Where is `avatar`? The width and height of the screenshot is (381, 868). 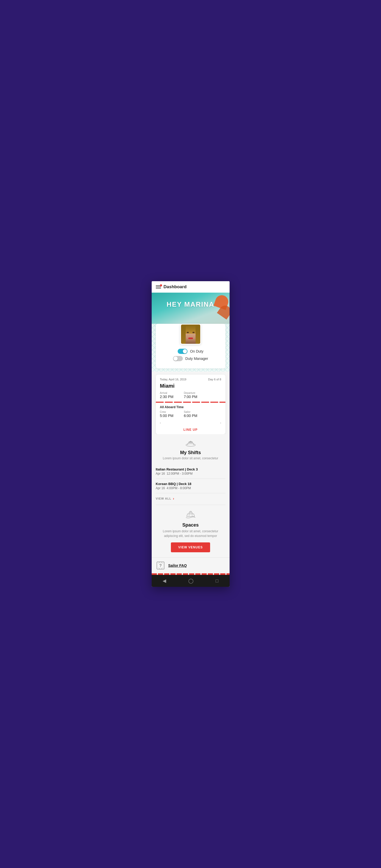 avatar is located at coordinates (191, 334).